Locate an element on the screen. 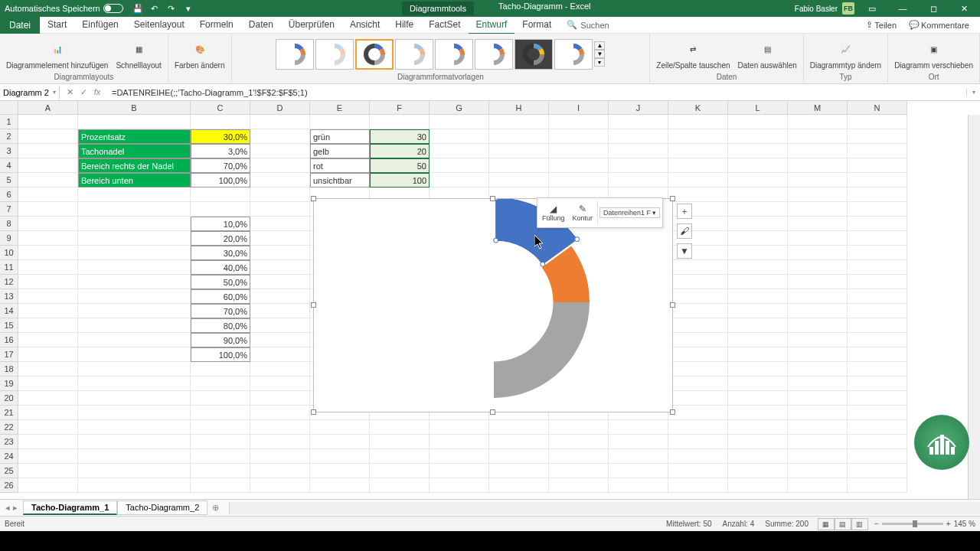 The image size is (980, 551). cell-D10 is located at coordinates (280, 253).